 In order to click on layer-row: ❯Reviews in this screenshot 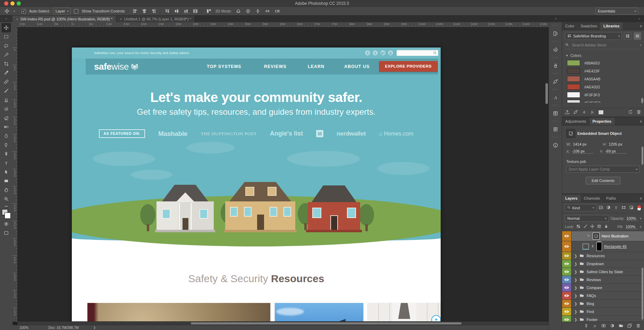, I will do `click(603, 280)`.